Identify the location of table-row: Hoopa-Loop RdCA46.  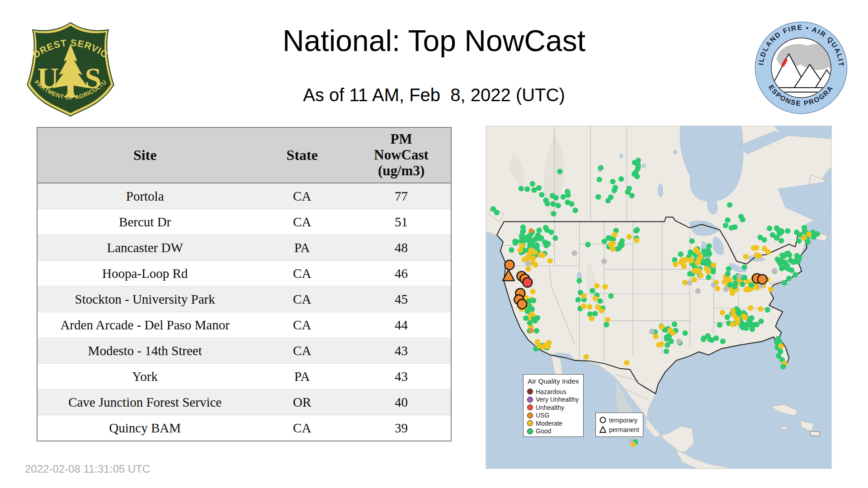
(244, 274).